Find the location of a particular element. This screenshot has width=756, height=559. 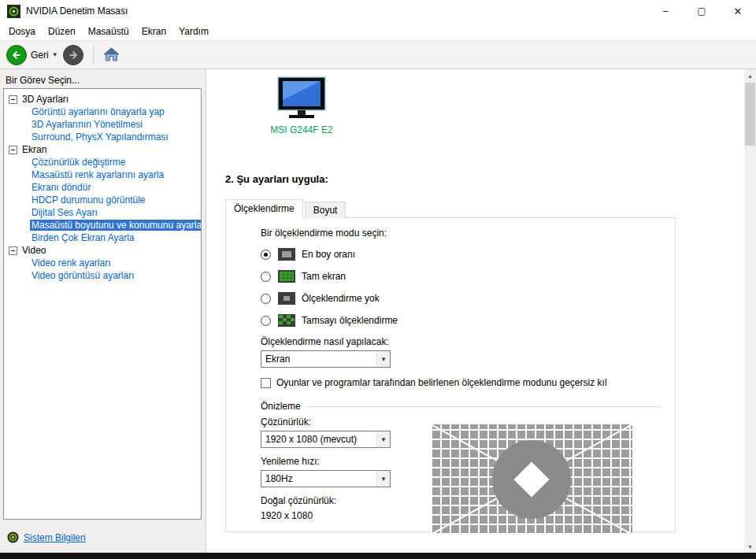

refresh-rate-value: 180Hz is located at coordinates (319, 479).